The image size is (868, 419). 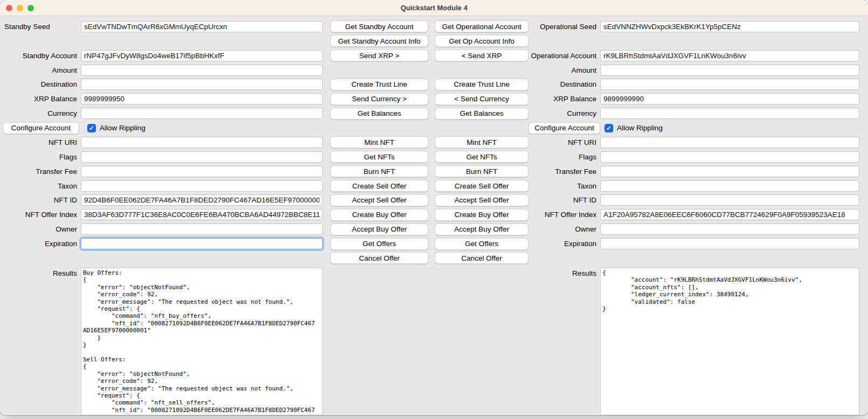 I want to click on standby-currency-input, so click(x=202, y=113).